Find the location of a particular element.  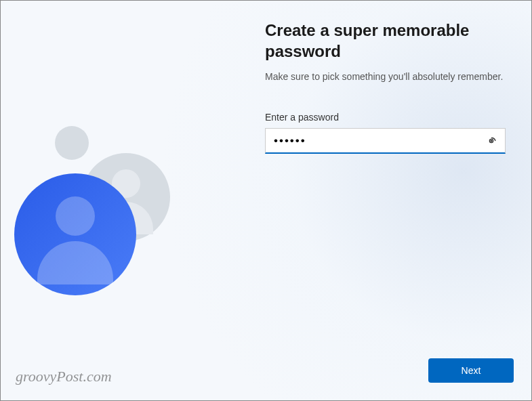

reveal-password-button is located at coordinates (491, 141).